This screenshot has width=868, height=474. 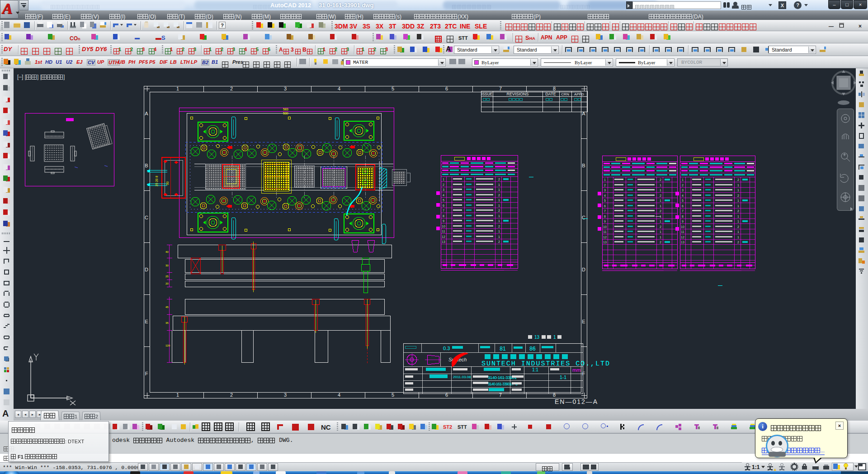 What do you see at coordinates (447, 348) in the screenshot?
I see `svg-text: 0.3` at bounding box center [447, 348].